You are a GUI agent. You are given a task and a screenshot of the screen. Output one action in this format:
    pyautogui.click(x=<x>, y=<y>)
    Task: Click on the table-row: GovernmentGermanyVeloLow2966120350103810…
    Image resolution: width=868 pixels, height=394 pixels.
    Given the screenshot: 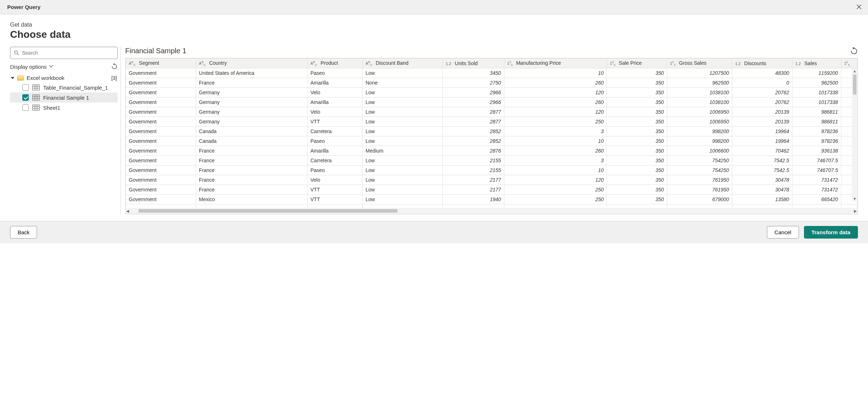 What is the action you would take?
    pyautogui.click(x=492, y=93)
    